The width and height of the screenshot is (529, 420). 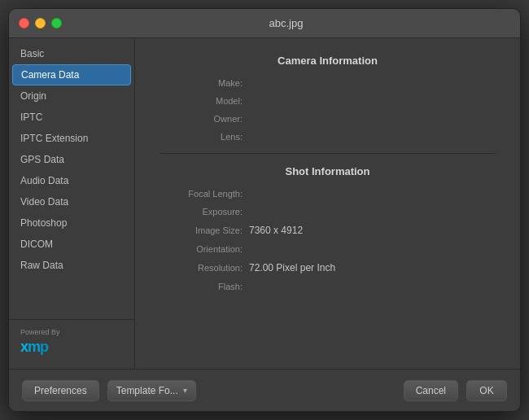 I want to click on preferences-button: Preferences, so click(x=60, y=391).